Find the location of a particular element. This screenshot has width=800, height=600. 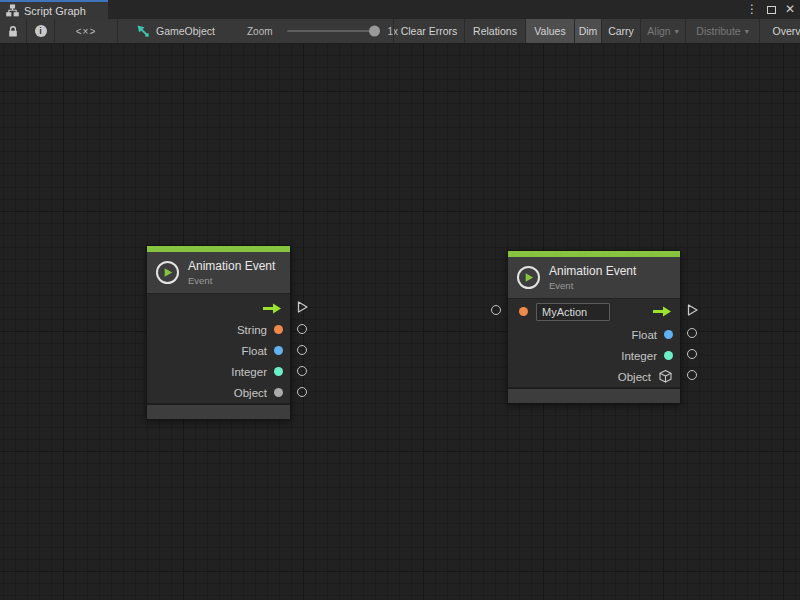

maximize-icon is located at coordinates (772, 10).